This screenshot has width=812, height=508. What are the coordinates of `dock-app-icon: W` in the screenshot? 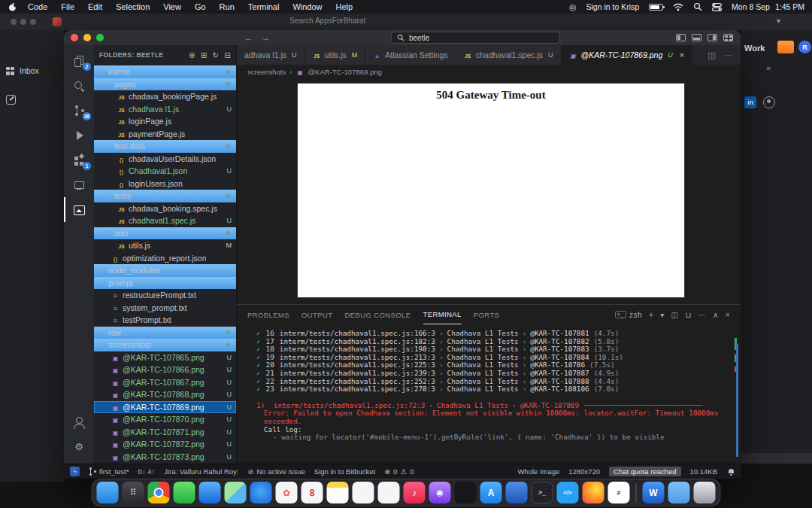 It's located at (654, 492).